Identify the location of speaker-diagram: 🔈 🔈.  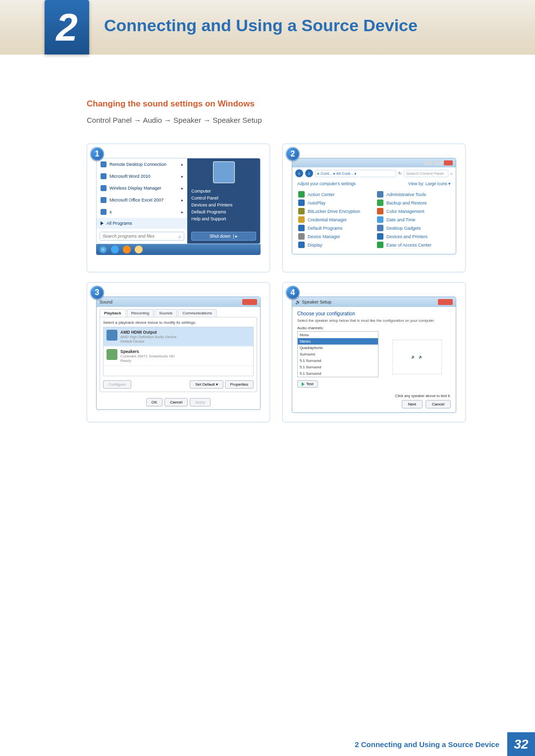
(417, 357).